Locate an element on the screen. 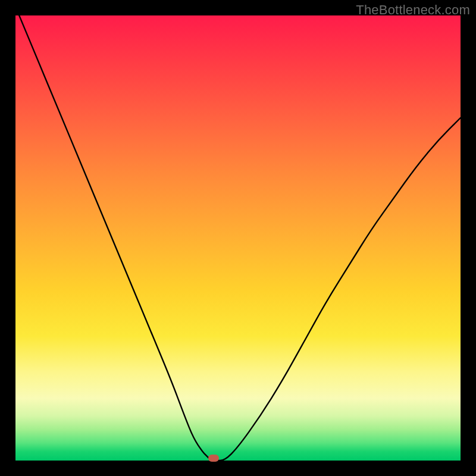 Image resolution: width=476 pixels, height=476 pixels. watermark-text: TheBottleneck.com is located at coordinates (413, 10).